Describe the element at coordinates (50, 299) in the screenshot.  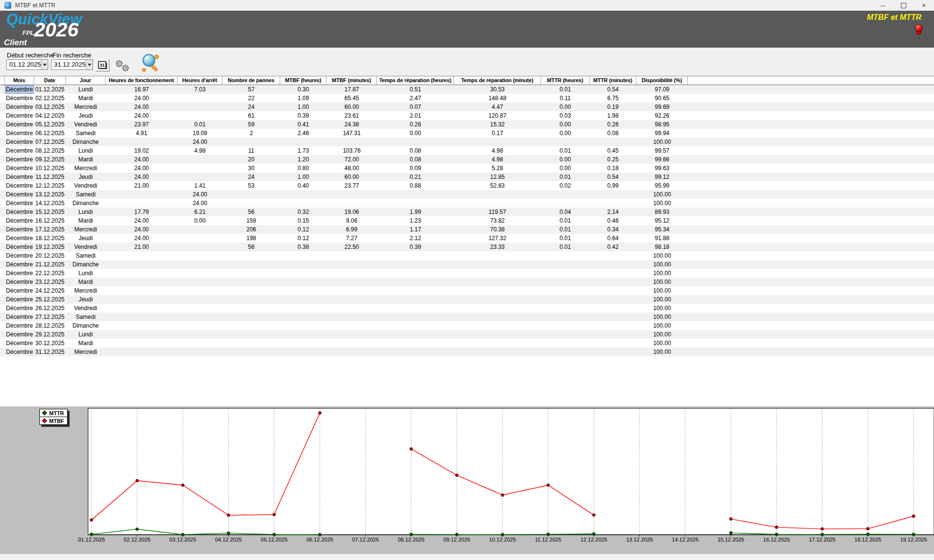
I see `table-cell: 25.12.2025` at that location.